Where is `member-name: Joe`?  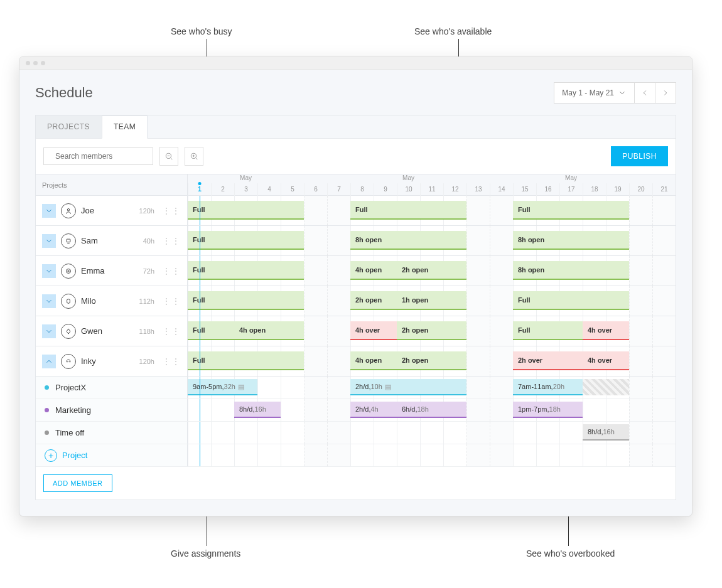 member-name: Joe is located at coordinates (88, 211).